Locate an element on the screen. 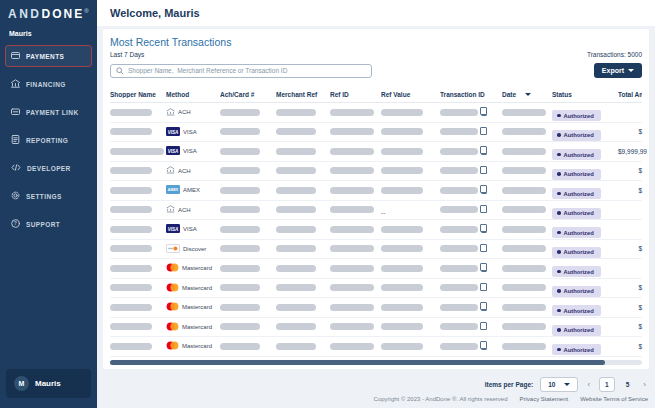  table-row: VISAVISAAuthorized$ is located at coordinates (376, 133).